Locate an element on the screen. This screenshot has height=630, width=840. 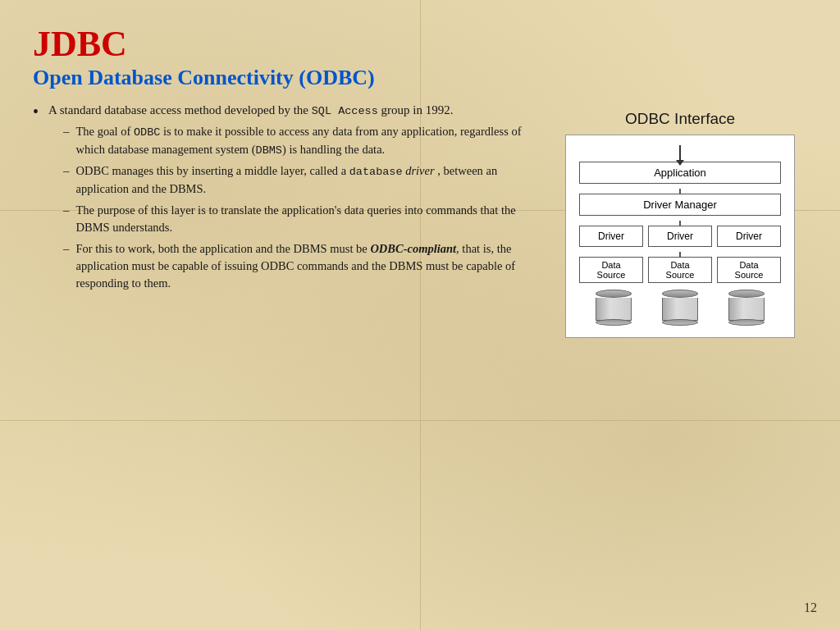
diagram-title: ODBC Interface is located at coordinates (680, 119).